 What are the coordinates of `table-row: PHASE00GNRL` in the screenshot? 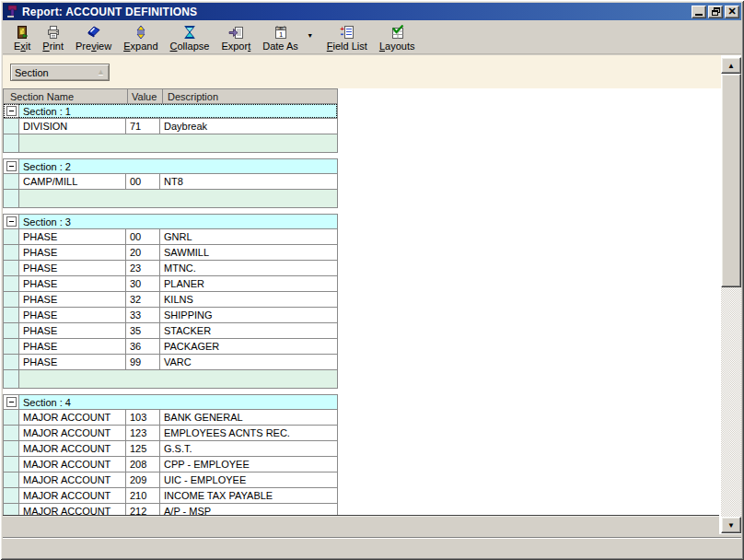 It's located at (170, 238).